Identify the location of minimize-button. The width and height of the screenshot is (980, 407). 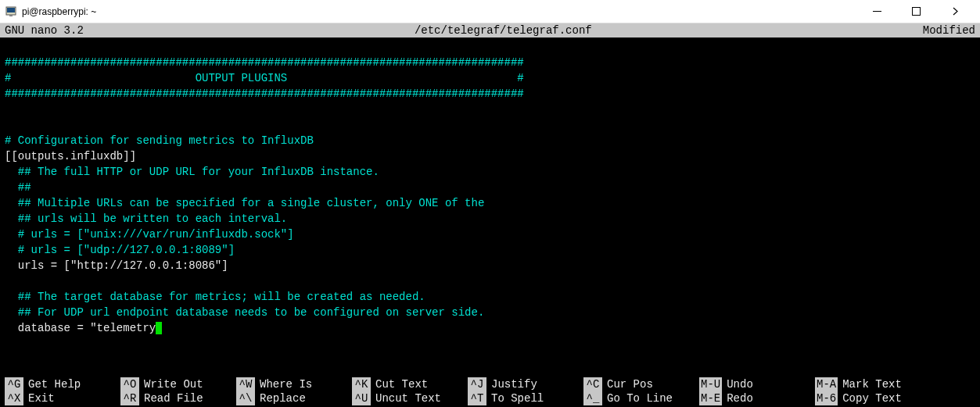
(877, 12).